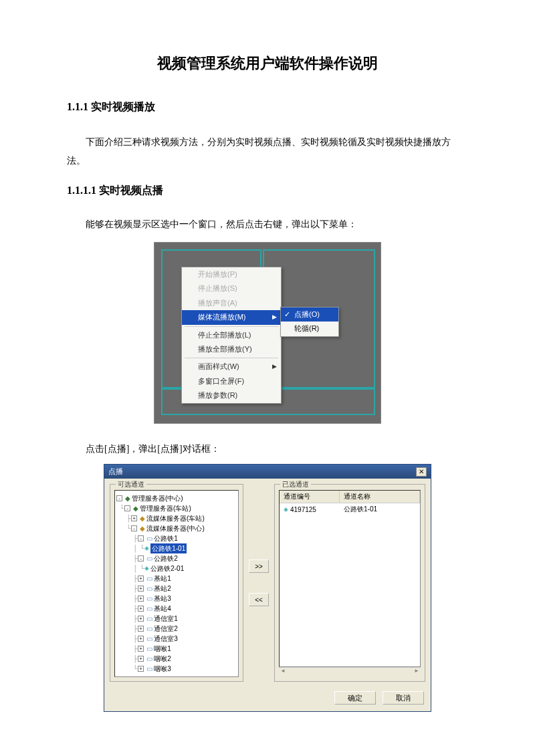 This screenshot has width=535, height=756. I want to click on screenshot-context-menu: 开始播放(P) 停止播放(S) 播放声音(A) 媒体流播放(M) ▶ 停止全部播…, so click(268, 333).